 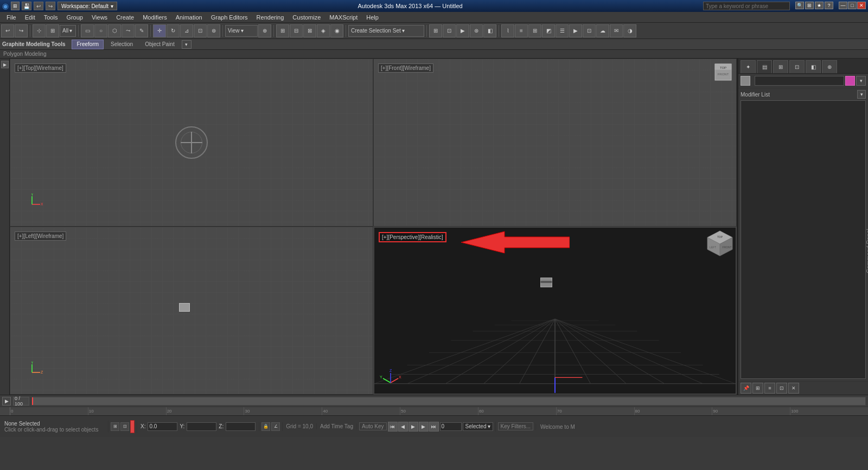 What do you see at coordinates (75, 17) in the screenshot?
I see `menu-group: Group` at bounding box center [75, 17].